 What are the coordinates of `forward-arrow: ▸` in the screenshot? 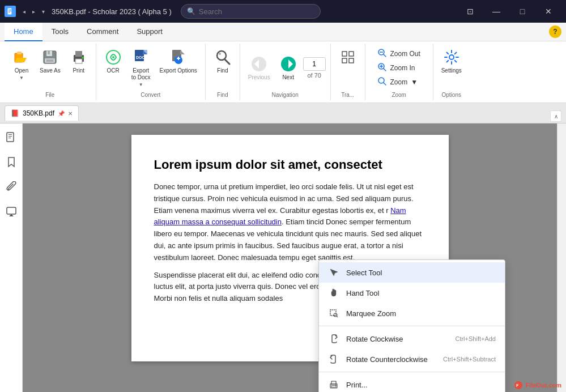 It's located at (34, 11).